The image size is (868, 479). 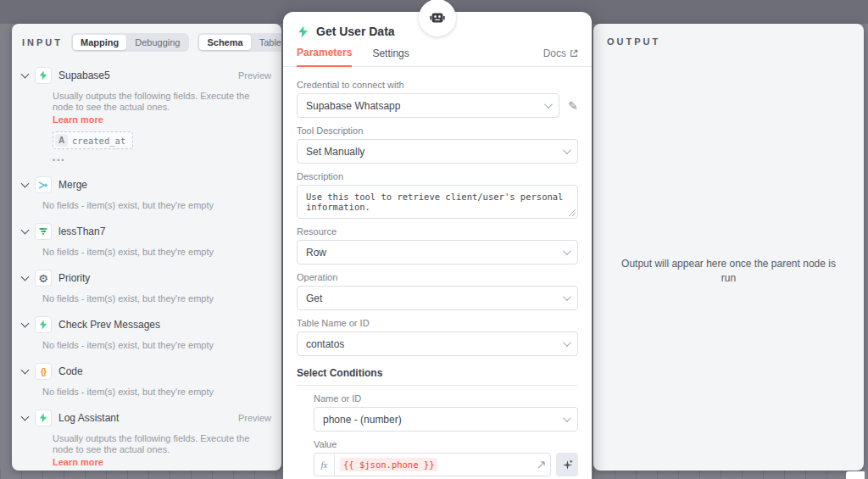 I want to click on bottom-right-widget, so click(x=855, y=475).